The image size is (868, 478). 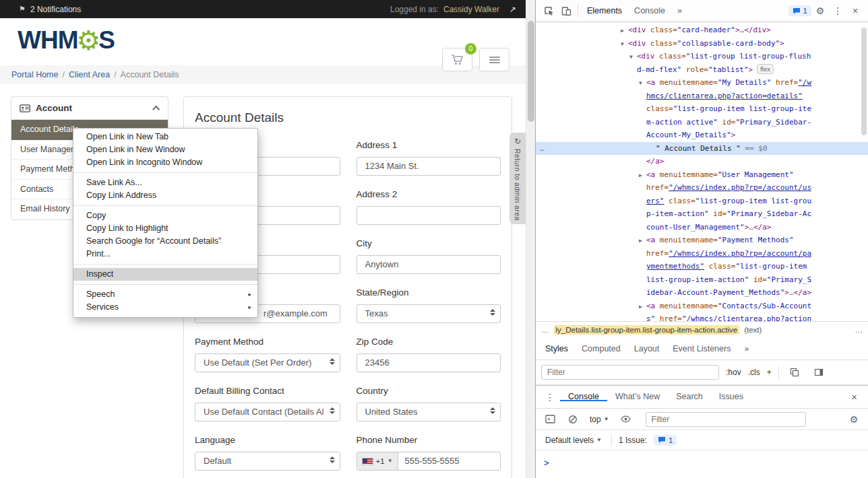 What do you see at coordinates (731, 397) in the screenshot?
I see `drawer-tab-issues: Issues` at bounding box center [731, 397].